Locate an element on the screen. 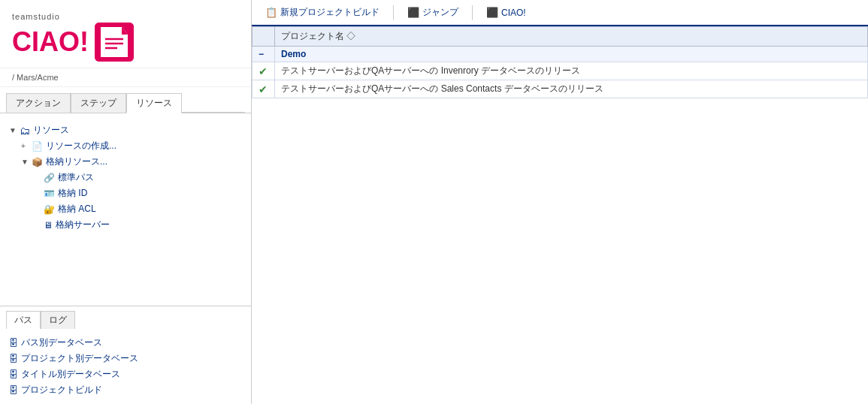 The width and height of the screenshot is (868, 404). ciao-button: ⬛ CIAO! is located at coordinates (507, 12).